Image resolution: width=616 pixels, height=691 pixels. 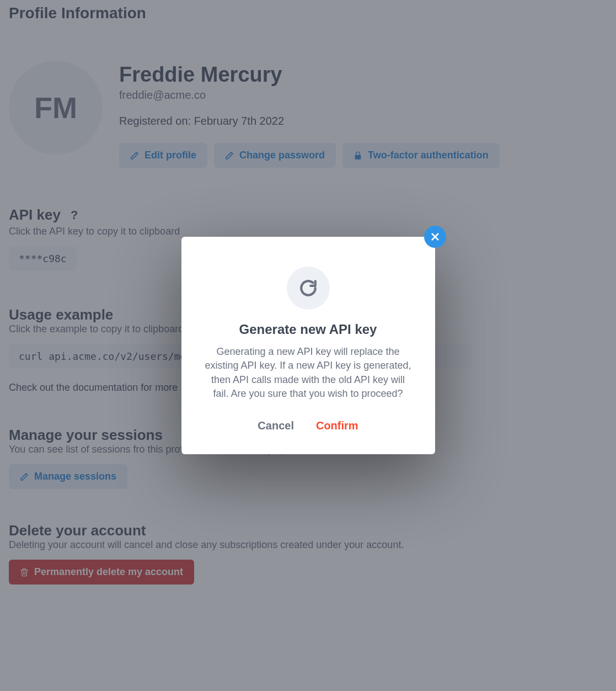 What do you see at coordinates (338, 426) in the screenshot?
I see `modal-confirm-button: Confirm` at bounding box center [338, 426].